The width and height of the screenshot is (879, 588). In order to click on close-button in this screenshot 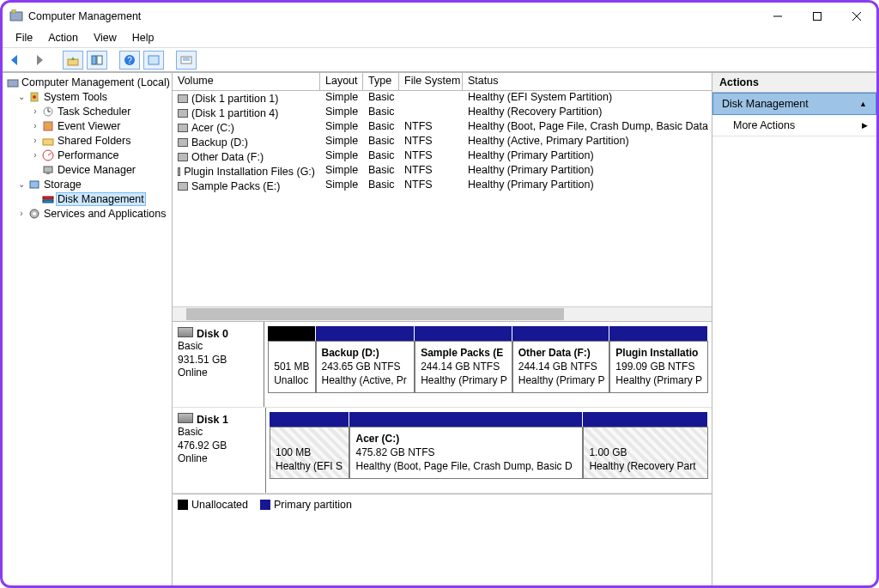, I will do `click(857, 16)`.